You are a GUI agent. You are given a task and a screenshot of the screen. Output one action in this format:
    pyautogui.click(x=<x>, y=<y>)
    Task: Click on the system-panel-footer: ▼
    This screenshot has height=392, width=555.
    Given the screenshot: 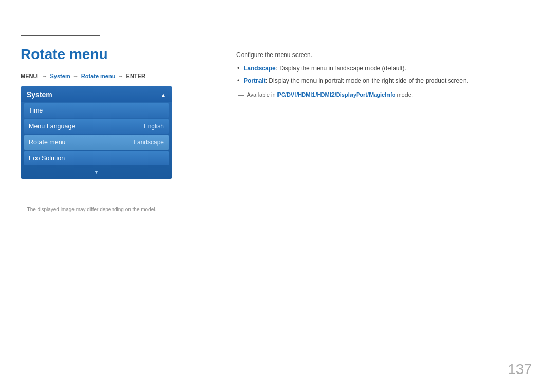 What is the action you would take?
    pyautogui.click(x=97, y=173)
    